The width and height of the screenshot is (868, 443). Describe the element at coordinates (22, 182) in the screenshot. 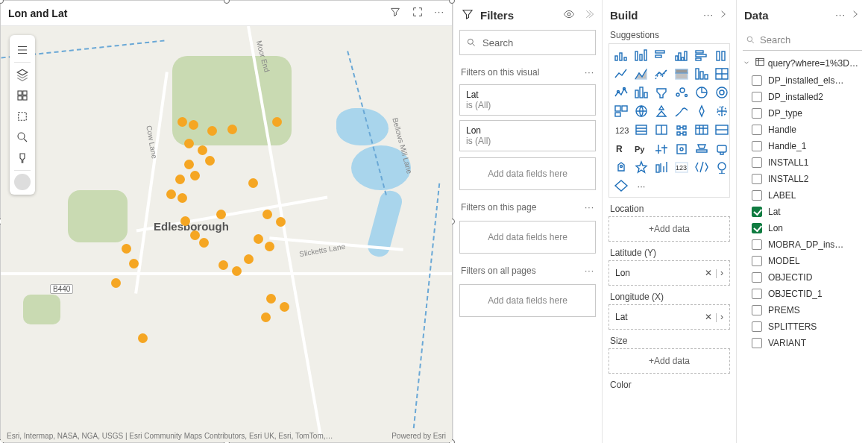

I see `user-avatar` at that location.